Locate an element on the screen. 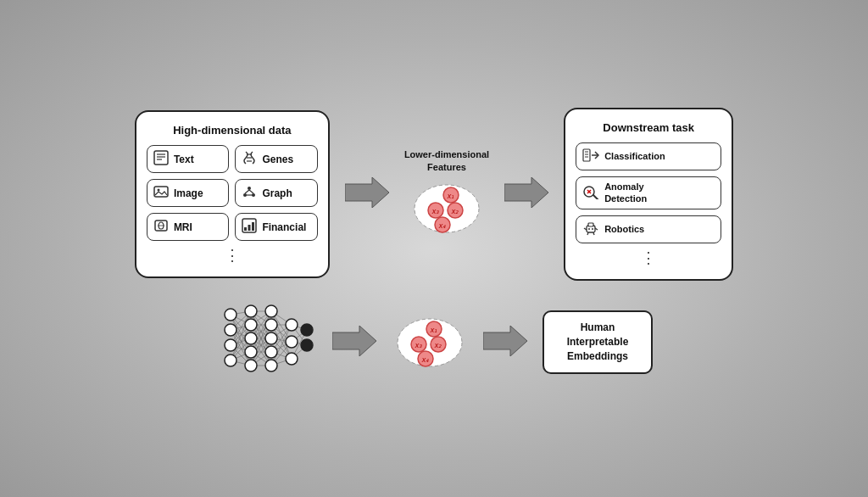 Image resolution: width=868 pixels, height=497 pixels. genes-label: Genes is located at coordinates (278, 159).